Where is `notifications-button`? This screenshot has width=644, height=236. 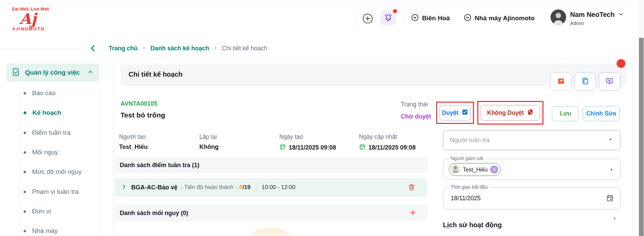
notifications-button is located at coordinates (388, 18).